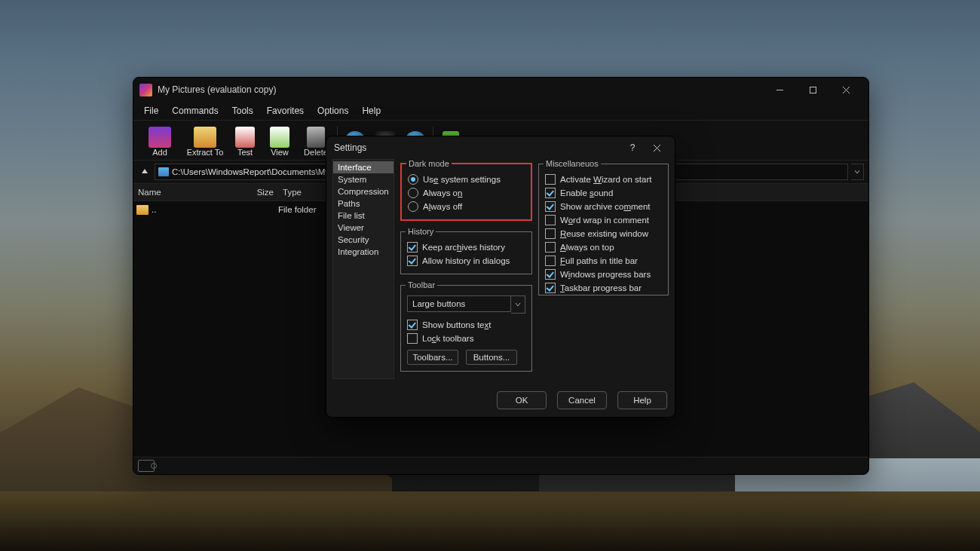 Image resolution: width=980 pixels, height=551 pixels. I want to click on buttons-button: Buttons..., so click(492, 357).